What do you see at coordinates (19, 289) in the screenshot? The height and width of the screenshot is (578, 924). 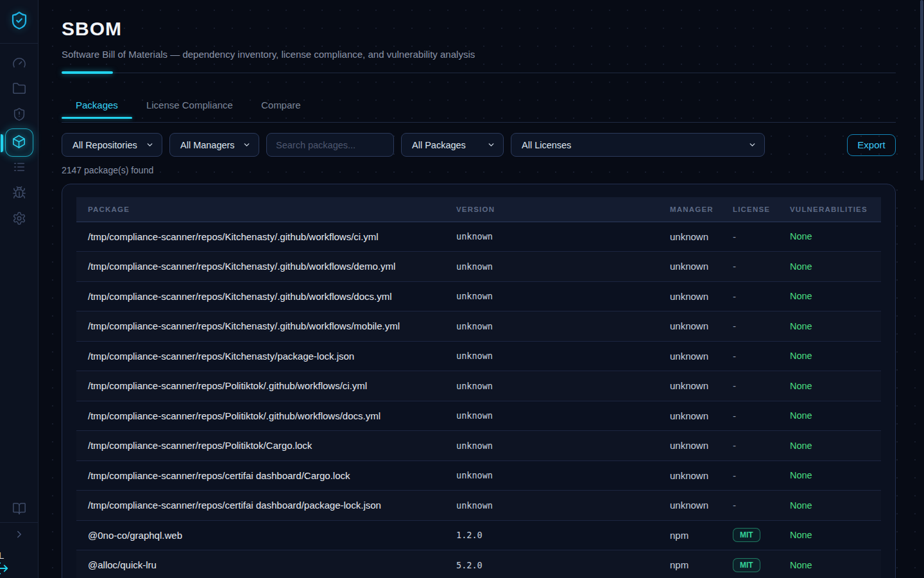 I see `sidebar` at bounding box center [19, 289].